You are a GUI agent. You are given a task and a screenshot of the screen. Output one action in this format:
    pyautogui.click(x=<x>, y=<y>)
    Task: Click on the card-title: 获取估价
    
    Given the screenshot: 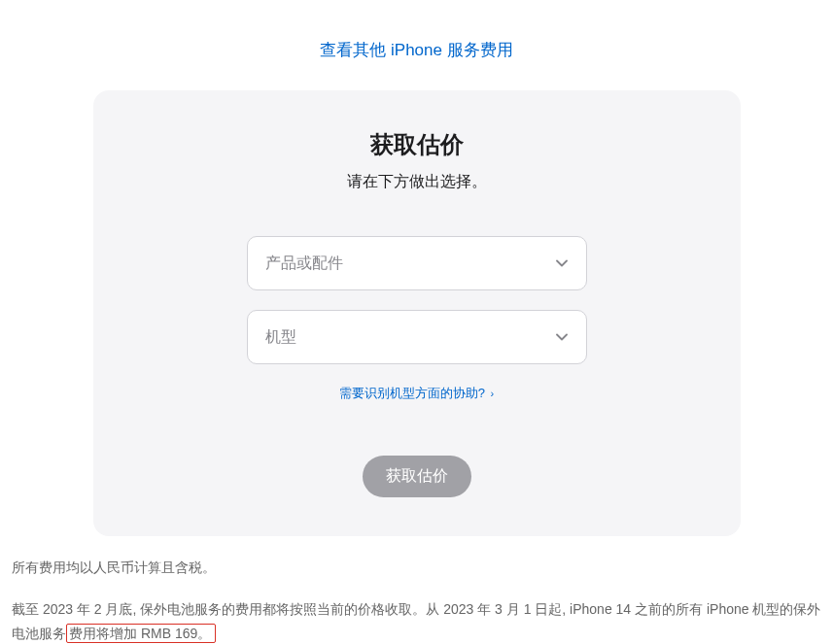 What is the action you would take?
    pyautogui.click(x=417, y=145)
    